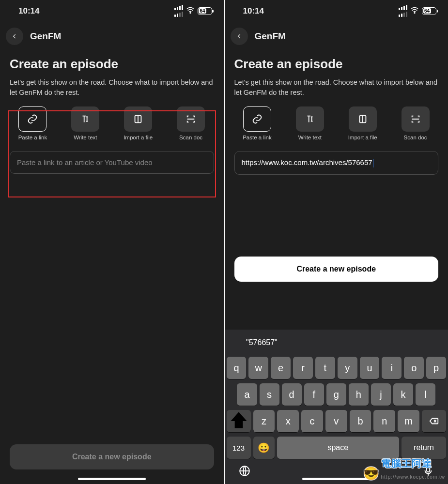  I want to click on key-j: j, so click(381, 394).